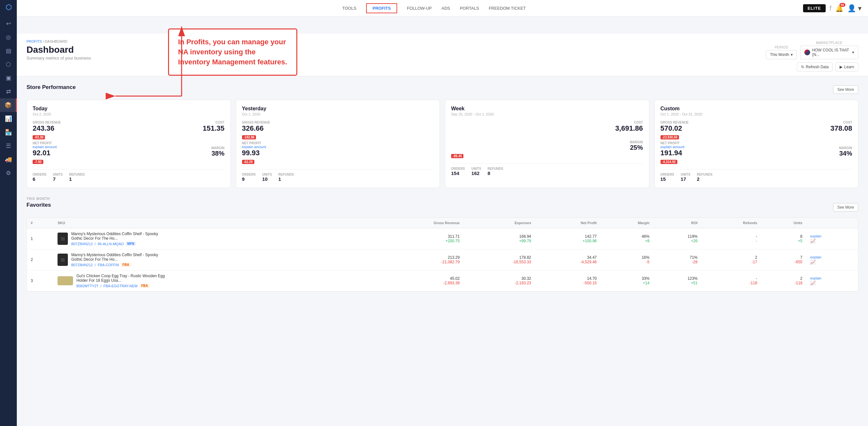 The image size is (868, 426). I want to click on week-refunds: 8, so click(495, 173).